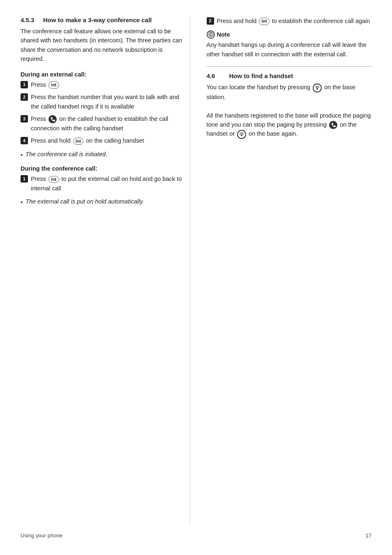 The height and width of the screenshot is (555, 392). What do you see at coordinates (24, 97) in the screenshot?
I see `step-num-2: 2` at bounding box center [24, 97].